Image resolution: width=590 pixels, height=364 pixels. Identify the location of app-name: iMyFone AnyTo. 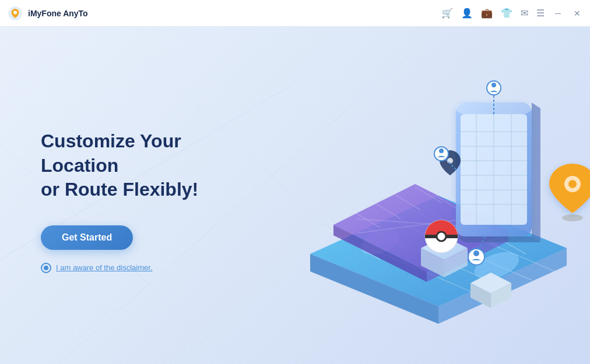
(58, 13).